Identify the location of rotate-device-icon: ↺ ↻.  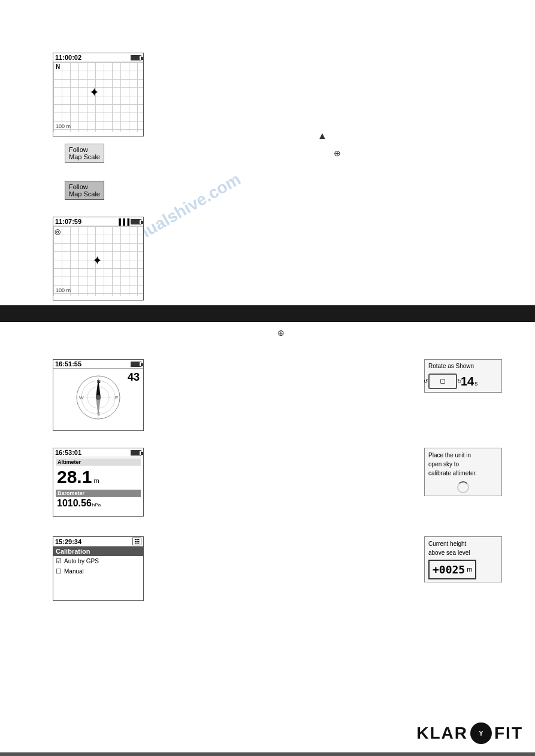
(443, 381).